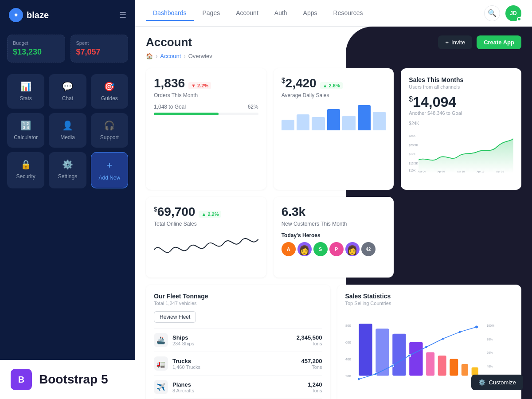 The height and width of the screenshot is (399, 532). Describe the element at coordinates (206, 114) in the screenshot. I see `progress-bar-bg` at that location.